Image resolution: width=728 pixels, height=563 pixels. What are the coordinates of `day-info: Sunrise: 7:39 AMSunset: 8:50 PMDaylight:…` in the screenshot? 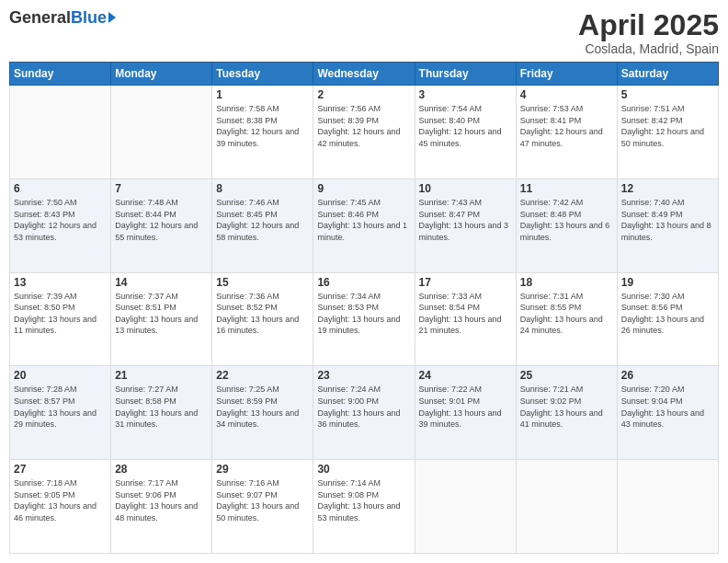 It's located at (61, 314).